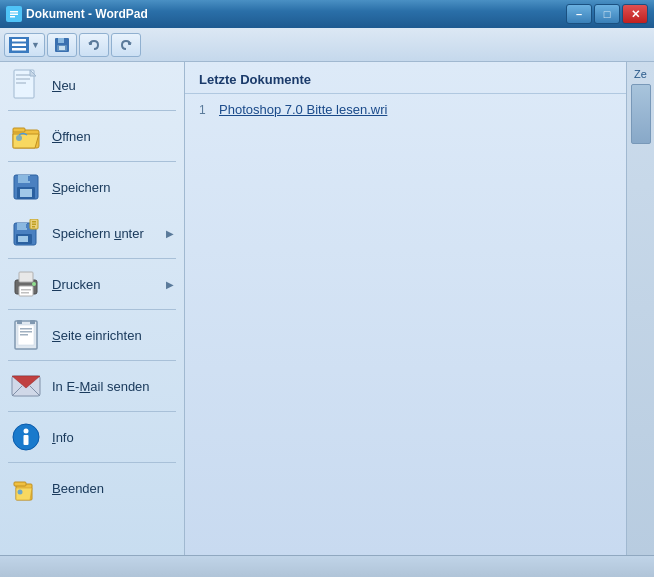 The width and height of the screenshot is (654, 577). Describe the element at coordinates (113, 86) in the screenshot. I see `menu-new-label: Neu` at that location.